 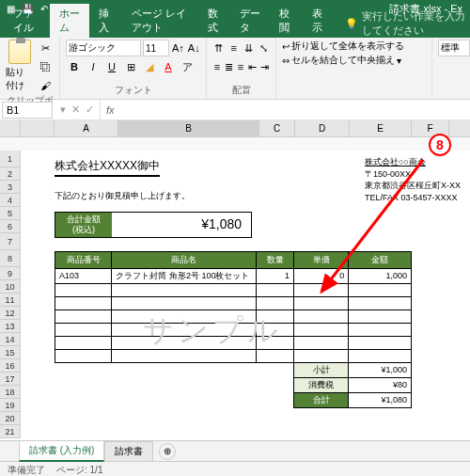 I want to click on paste-button: 貼り付け, so click(x=19, y=66).